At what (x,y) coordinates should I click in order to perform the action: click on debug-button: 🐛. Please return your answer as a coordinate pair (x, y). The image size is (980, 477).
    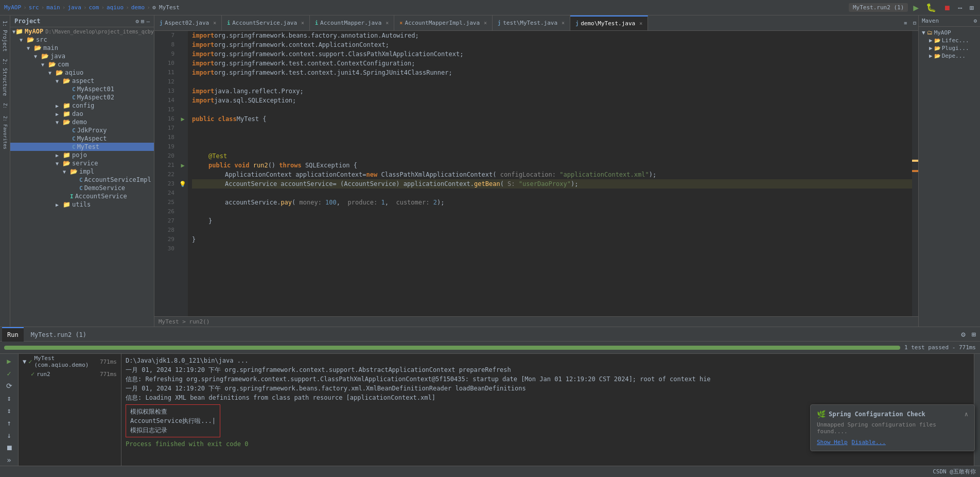
    Looking at the image, I should click on (931, 7).